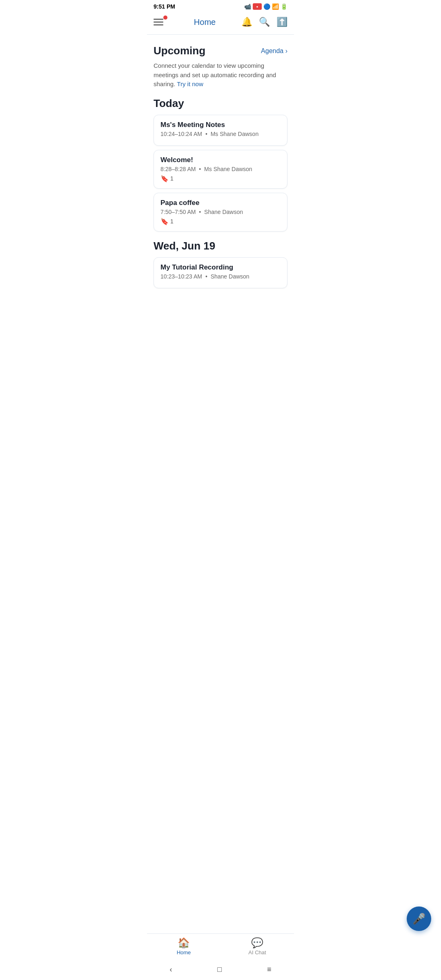  Describe the element at coordinates (220, 276) in the screenshot. I see `meeting-meta-wed-1: 10:23–10:23 AM • Shane Dawson` at that location.